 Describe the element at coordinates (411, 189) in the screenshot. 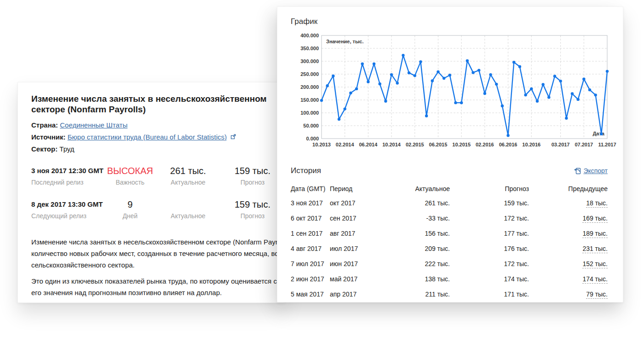

I see `col-header-actual: Актуальное` at that location.